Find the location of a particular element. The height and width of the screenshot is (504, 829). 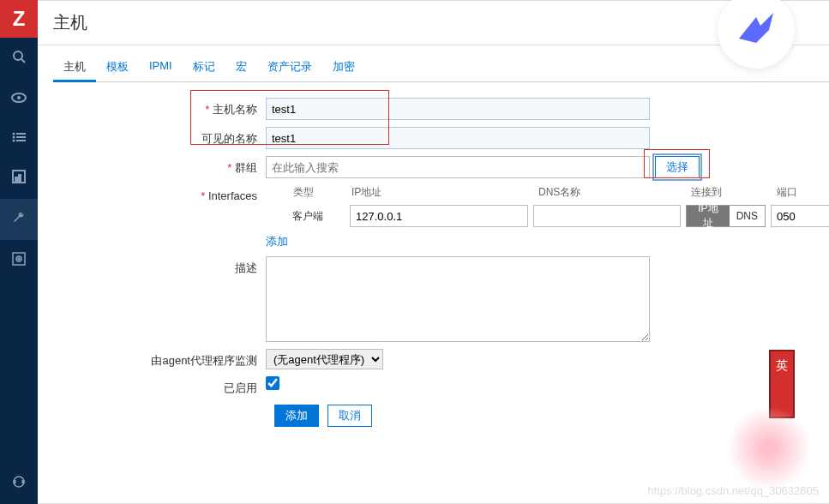

tab-encryption: 加密 is located at coordinates (344, 68).